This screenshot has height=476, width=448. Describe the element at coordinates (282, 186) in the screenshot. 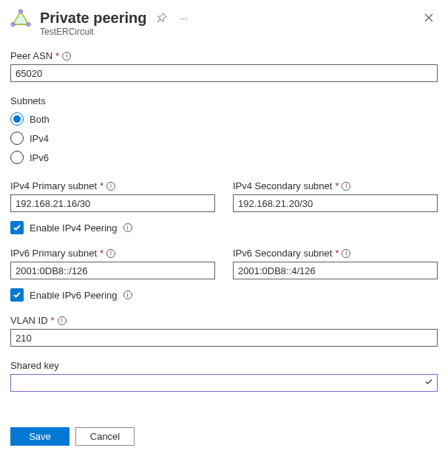

I see `ipv4-secondary-label: IPv4 Secondary subnet` at that location.